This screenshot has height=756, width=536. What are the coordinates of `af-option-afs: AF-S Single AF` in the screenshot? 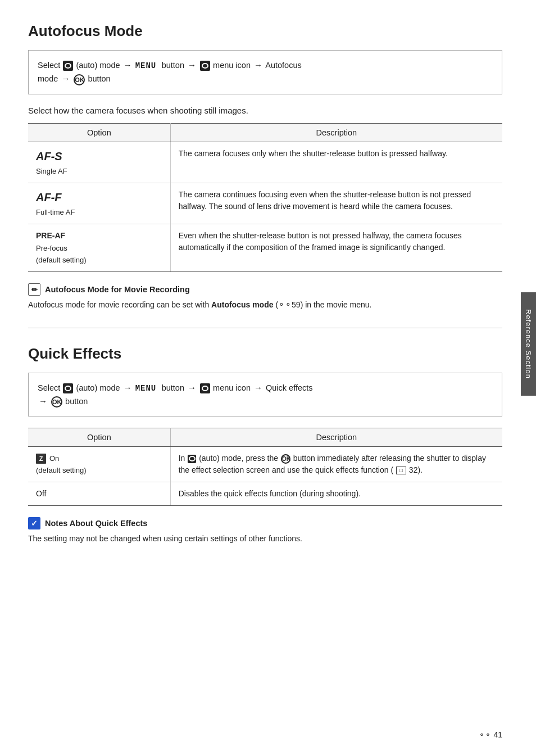 It's located at (99, 162).